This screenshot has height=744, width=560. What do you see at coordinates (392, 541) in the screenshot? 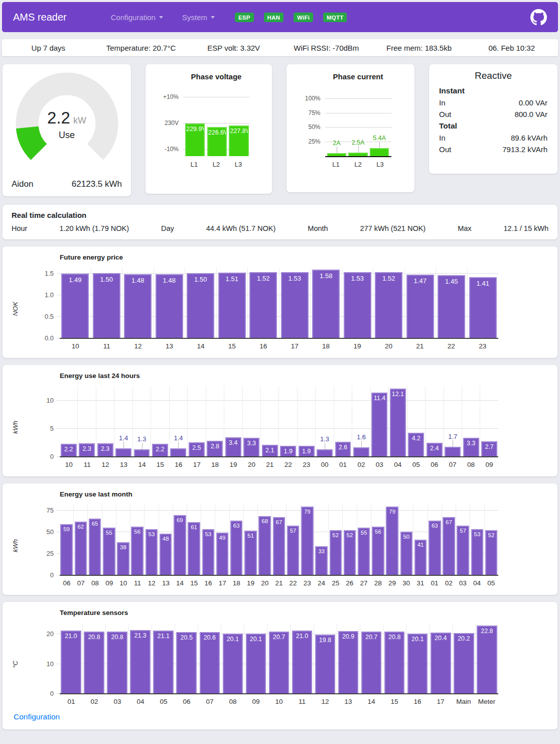
I see `bar: 79` at bounding box center [392, 541].